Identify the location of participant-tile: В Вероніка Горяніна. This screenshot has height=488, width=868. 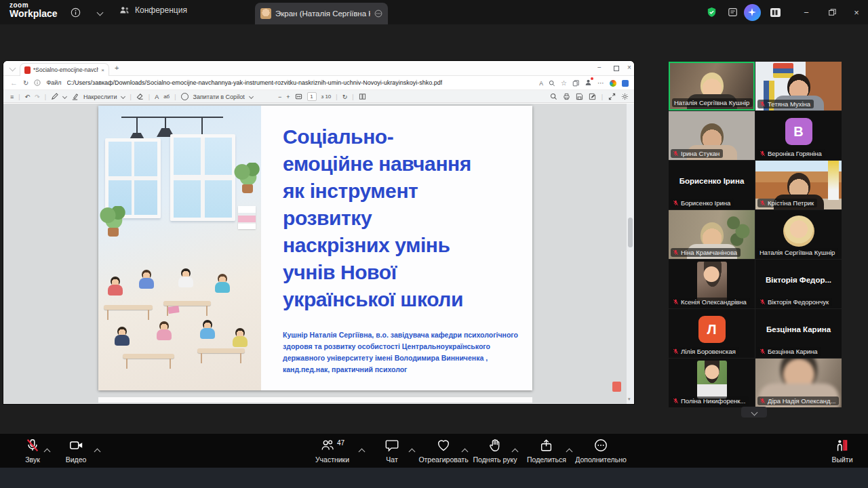
(799, 136).